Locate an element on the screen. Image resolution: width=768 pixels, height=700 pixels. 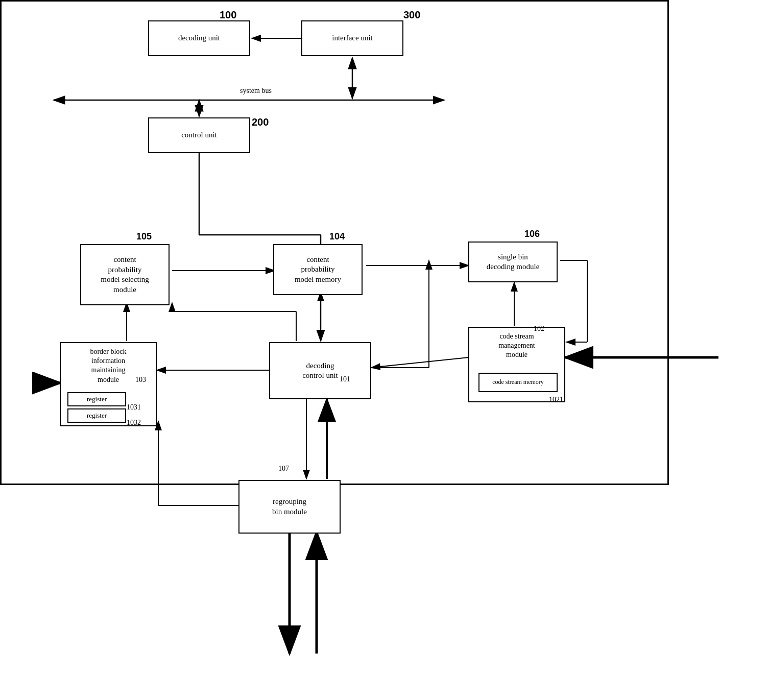
ref-102: 102 is located at coordinates (539, 329).